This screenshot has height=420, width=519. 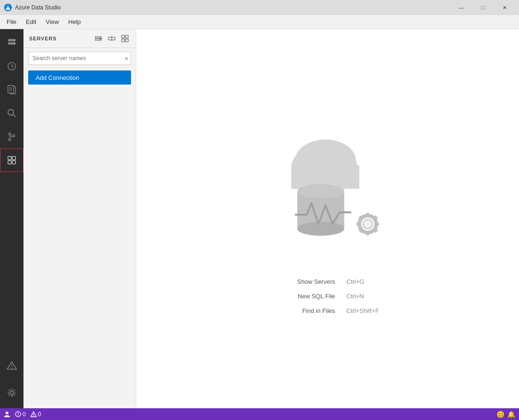 I want to click on activity-item-settings, so click(x=12, y=393).